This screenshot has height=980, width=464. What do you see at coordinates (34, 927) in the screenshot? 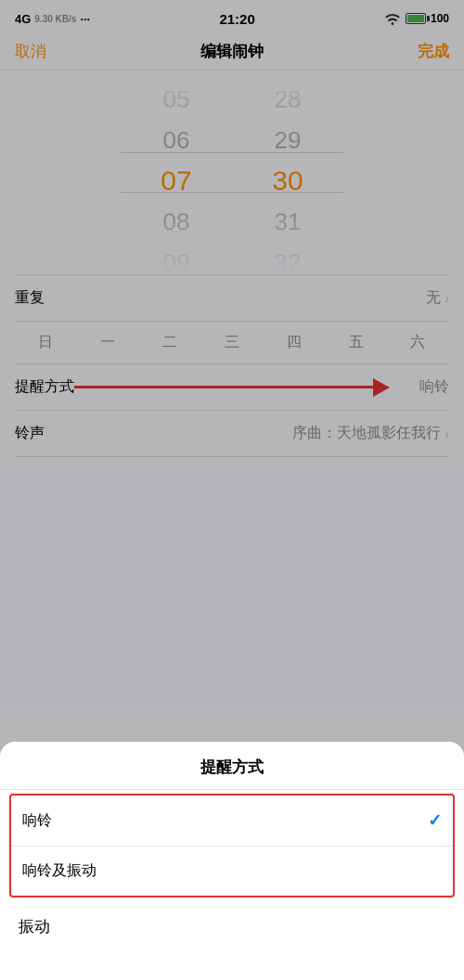
I see `popup-option-outside-label: 振动` at bounding box center [34, 927].